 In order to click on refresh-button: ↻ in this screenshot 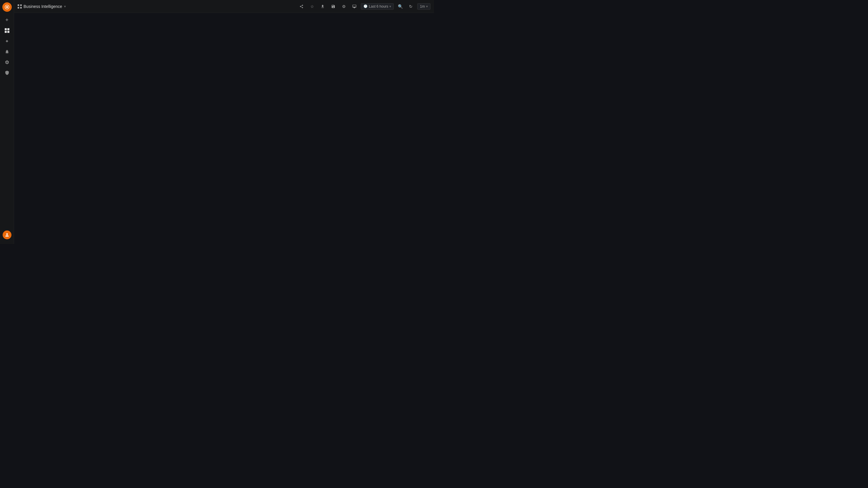, I will do `click(411, 6)`.